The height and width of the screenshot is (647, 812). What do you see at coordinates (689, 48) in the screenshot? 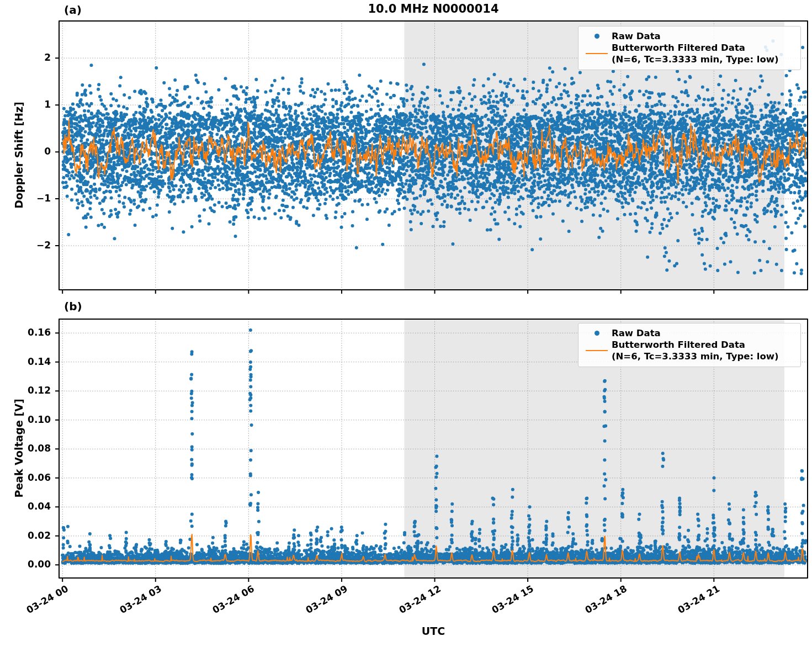
I see `legend-panel-a: Raw Data Butterworth Filtered Data (N=6,…` at bounding box center [689, 48].